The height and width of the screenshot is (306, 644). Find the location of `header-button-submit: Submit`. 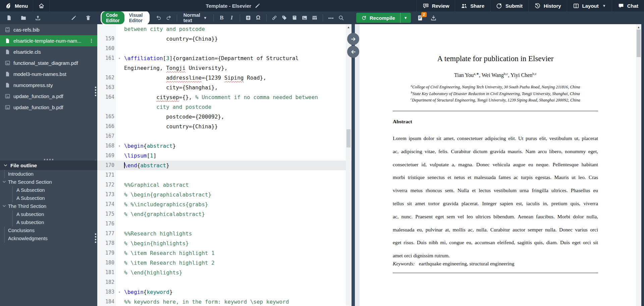

header-button-submit: Submit is located at coordinates (509, 6).